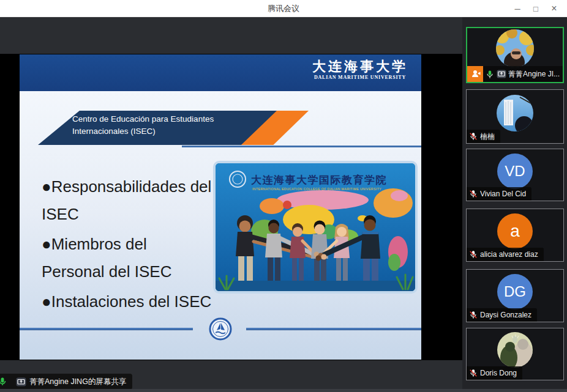  I want to click on footer-rule-left, so click(107, 329).